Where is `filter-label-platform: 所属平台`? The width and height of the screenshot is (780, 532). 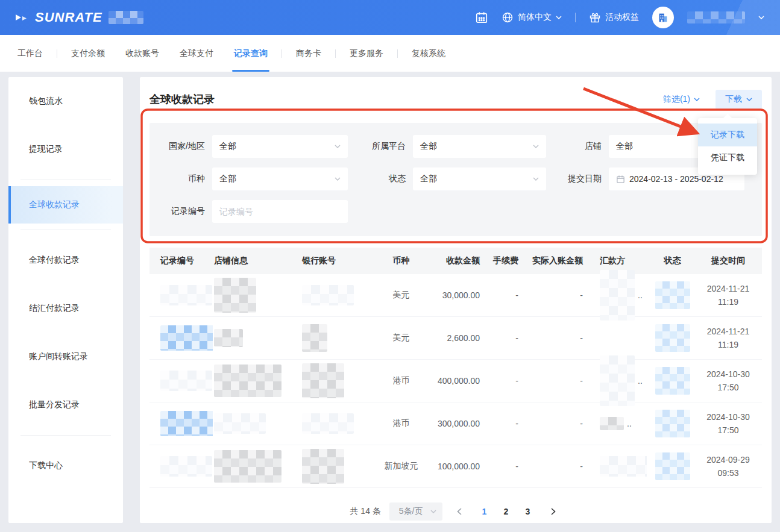 filter-label-platform: 所属平台 is located at coordinates (378, 146).